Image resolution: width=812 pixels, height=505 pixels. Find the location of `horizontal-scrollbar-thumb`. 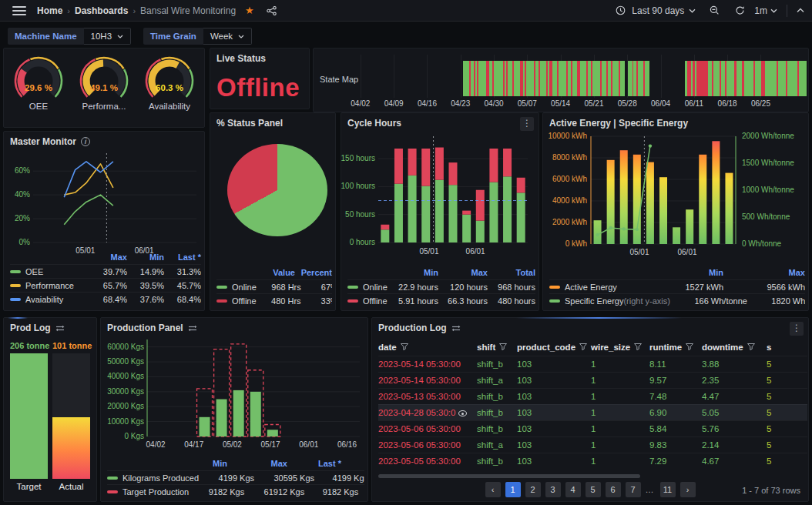

horizontal-scrollbar-thumb is located at coordinates (509, 476).